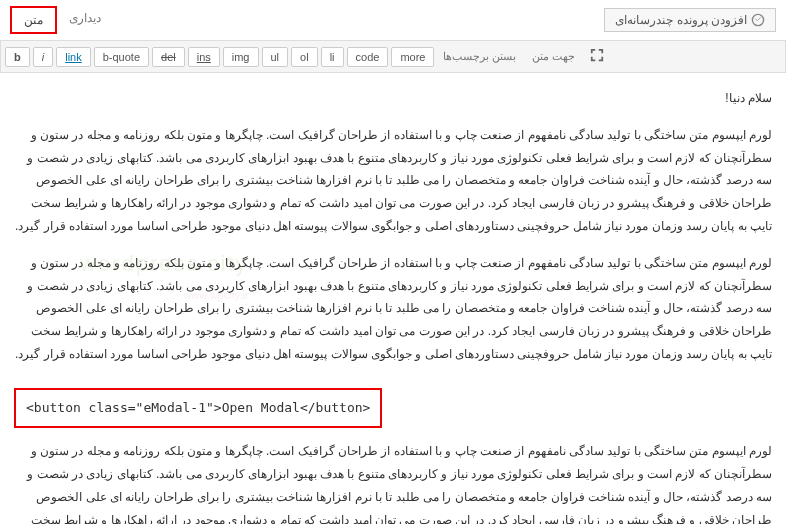  Describe the element at coordinates (758, 20) in the screenshot. I see `media-icon` at that location.